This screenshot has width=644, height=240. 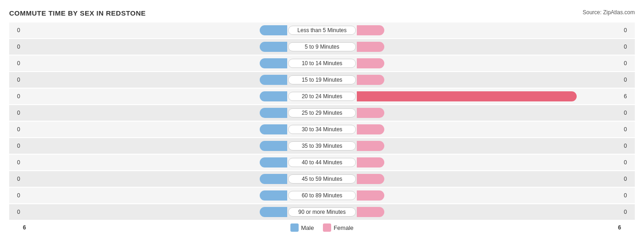 I want to click on row-label: 60 to 89 Minutes, so click(x=322, y=195).